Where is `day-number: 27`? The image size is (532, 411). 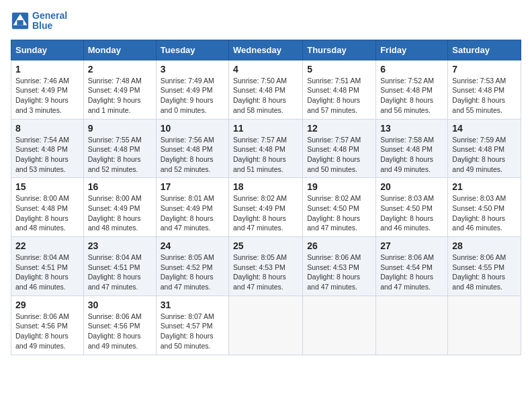 day-number: 27 is located at coordinates (412, 246).